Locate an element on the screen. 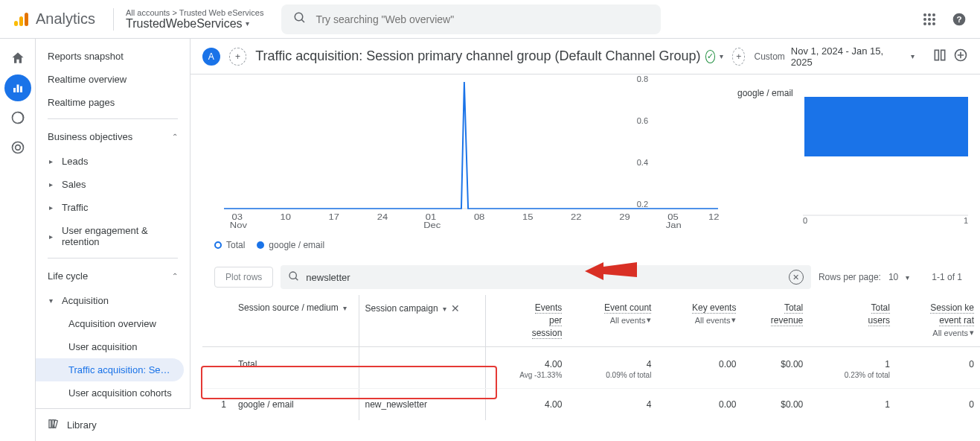  col-session-key-event-rate: Session keevent ratAll events ▾ is located at coordinates (938, 320).